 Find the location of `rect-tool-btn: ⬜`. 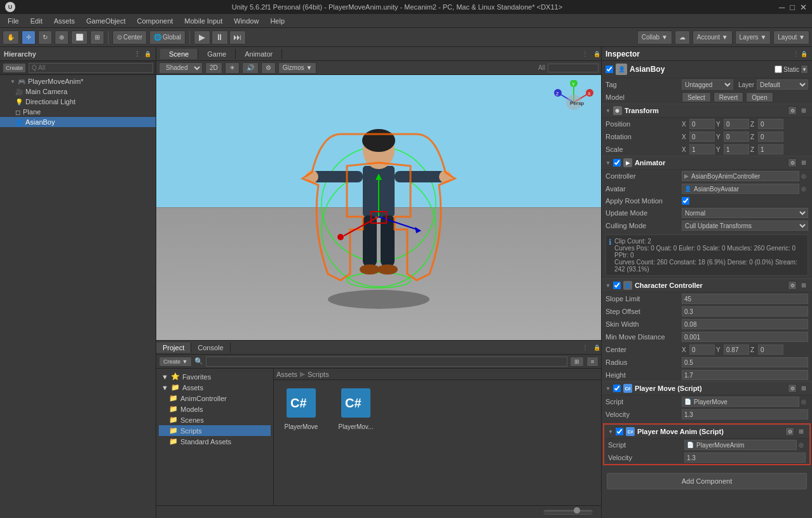

rect-tool-btn: ⬜ is located at coordinates (79, 37).